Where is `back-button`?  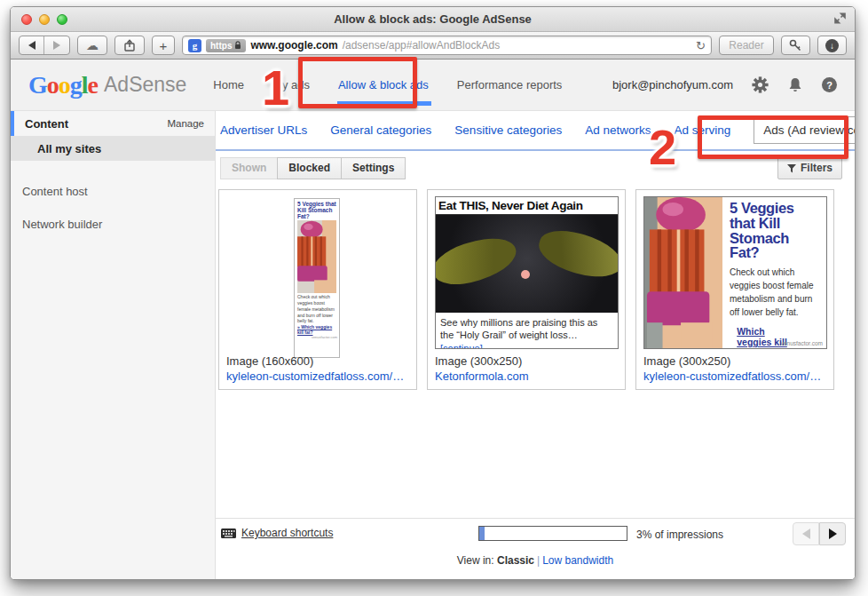 back-button is located at coordinates (32, 45).